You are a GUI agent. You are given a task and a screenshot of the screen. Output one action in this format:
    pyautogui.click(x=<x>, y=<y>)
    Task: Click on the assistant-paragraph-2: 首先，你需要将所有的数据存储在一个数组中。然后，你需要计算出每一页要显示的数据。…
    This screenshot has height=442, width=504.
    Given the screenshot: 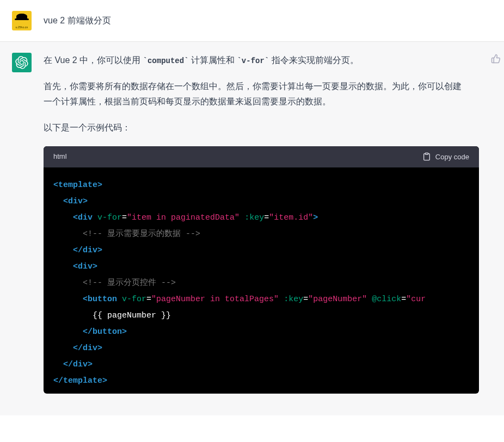 What is the action you would take?
    pyautogui.click(x=256, y=94)
    